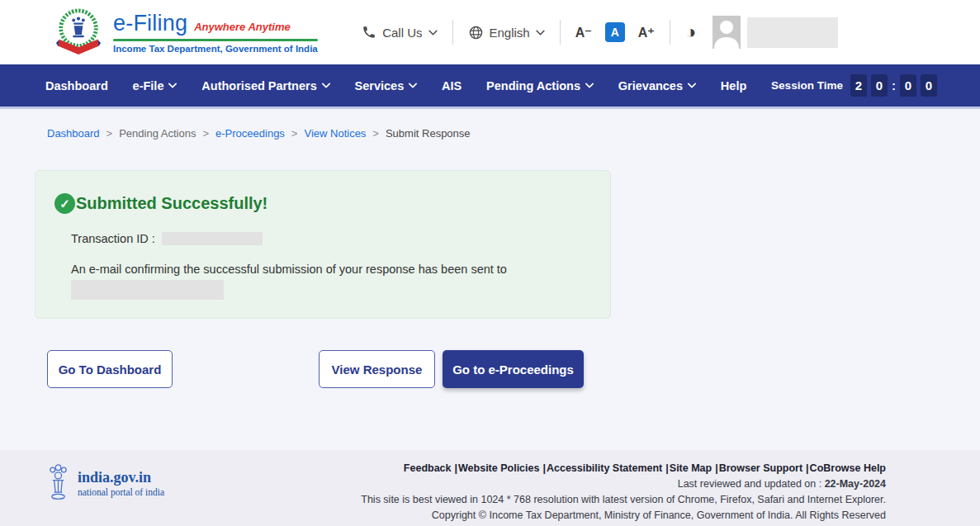 The height and width of the screenshot is (526, 980). I want to click on india-gov-portal-logo: india.gov.in national portal of india, so click(106, 482).